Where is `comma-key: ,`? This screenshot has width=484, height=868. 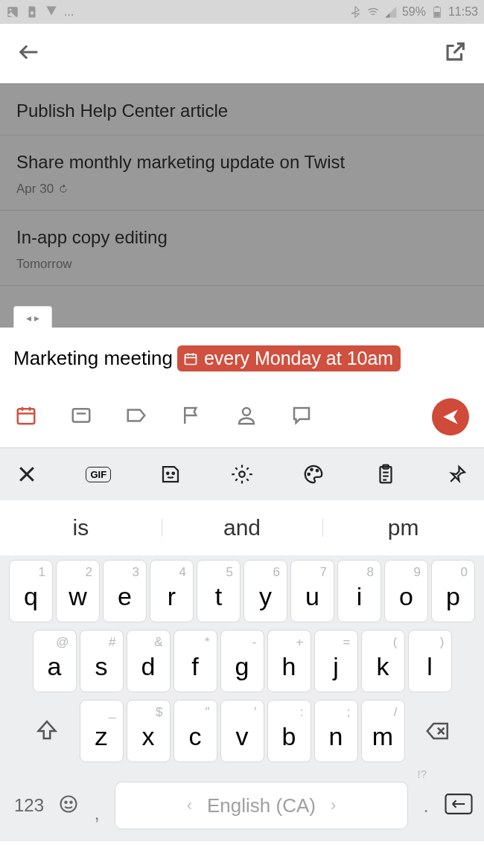 comma-key: , is located at coordinates (97, 813).